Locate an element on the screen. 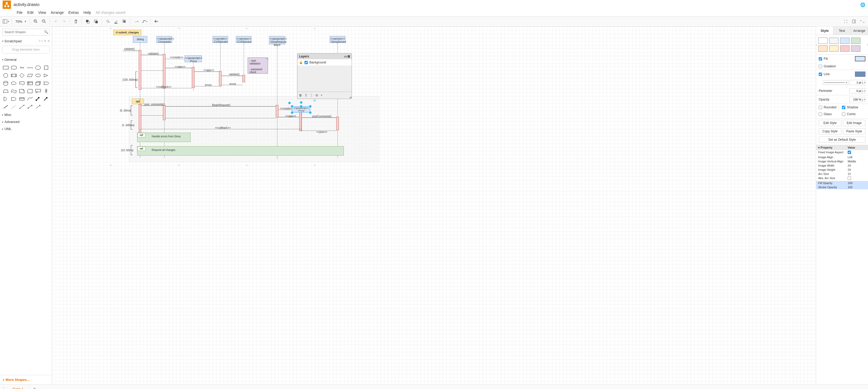 Image resolution: width=868 pixels, height=389 pixels. layer-delete-icon: 🗑 is located at coordinates (301, 95).